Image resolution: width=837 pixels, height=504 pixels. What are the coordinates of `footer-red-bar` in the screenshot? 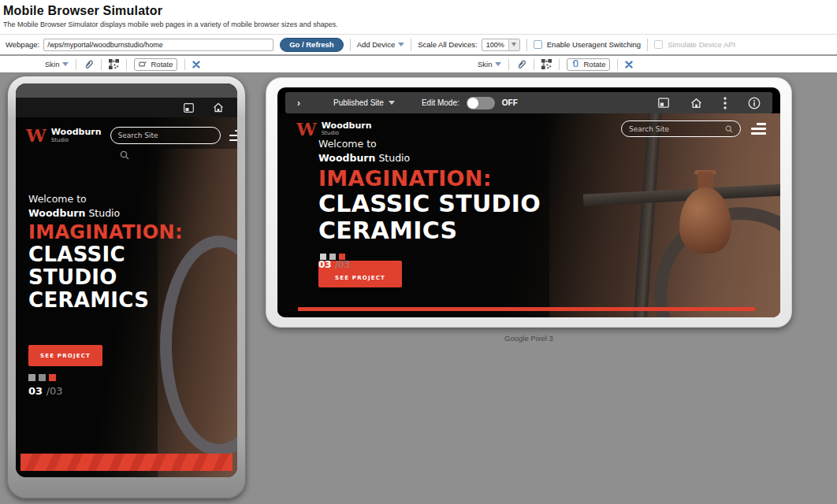 It's located at (126, 462).